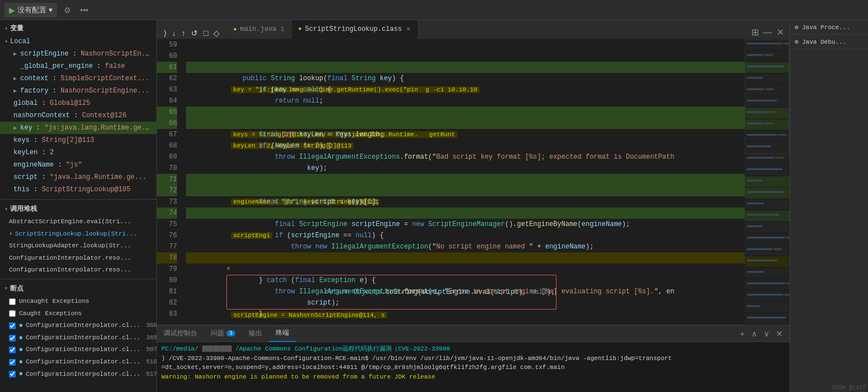  Describe the element at coordinates (78, 326) in the screenshot. I see `bp-config-360: ■ ConfigurationInterpolator.cl... 360` at that location.